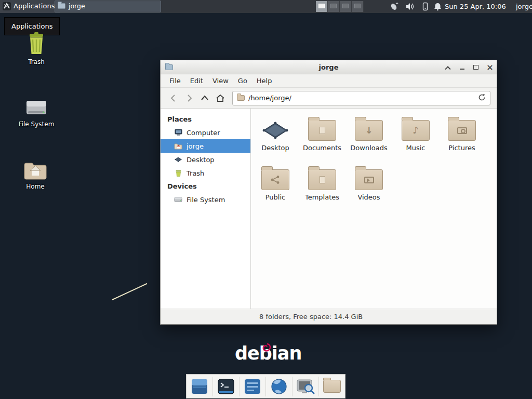  What do you see at coordinates (462, 148) in the screenshot?
I see `folder-label: Pictures` at bounding box center [462, 148].